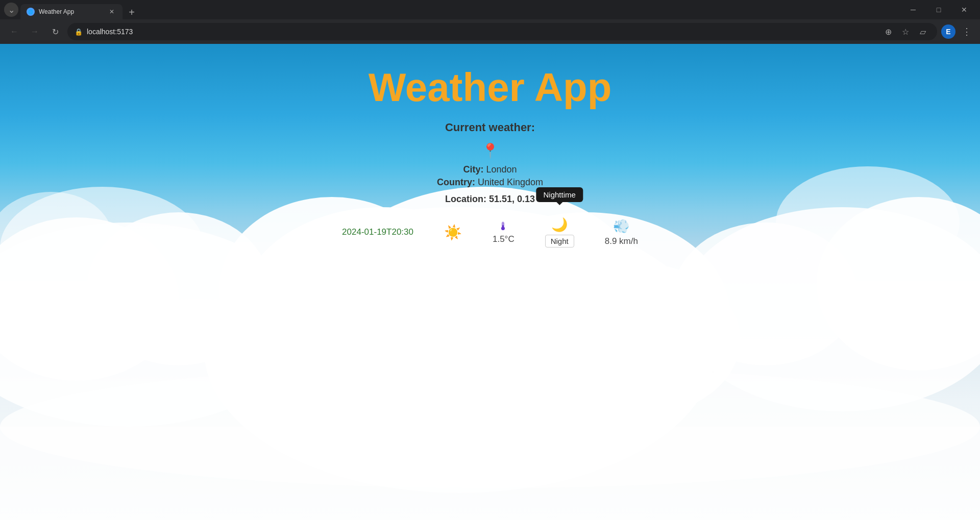  Describe the element at coordinates (490, 151) in the screenshot. I see `location-pin-icon: 📍` at that location.